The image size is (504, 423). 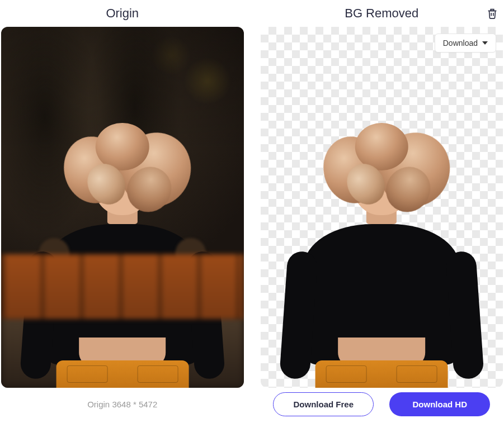 What do you see at coordinates (381, 13) in the screenshot?
I see `result-title: BG Removed` at bounding box center [381, 13].